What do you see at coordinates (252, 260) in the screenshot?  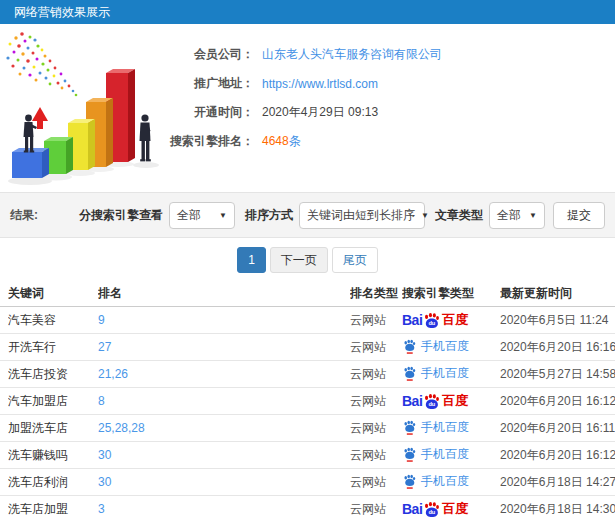 I see `page-1-button: 1` at bounding box center [252, 260].